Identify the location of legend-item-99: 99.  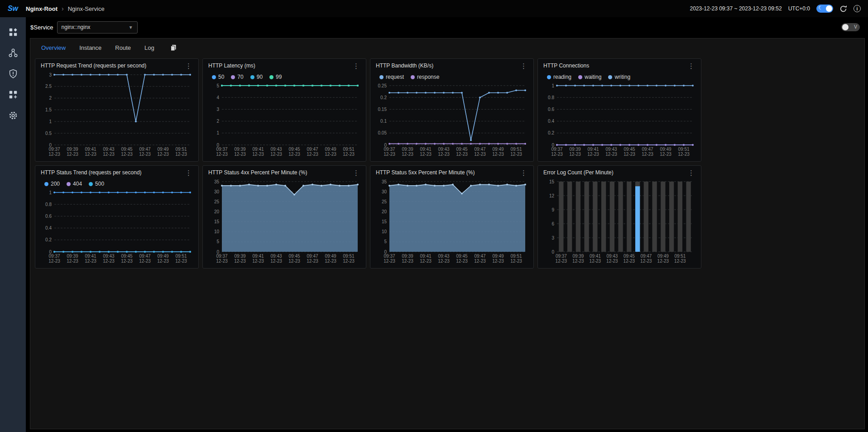
(275, 77).